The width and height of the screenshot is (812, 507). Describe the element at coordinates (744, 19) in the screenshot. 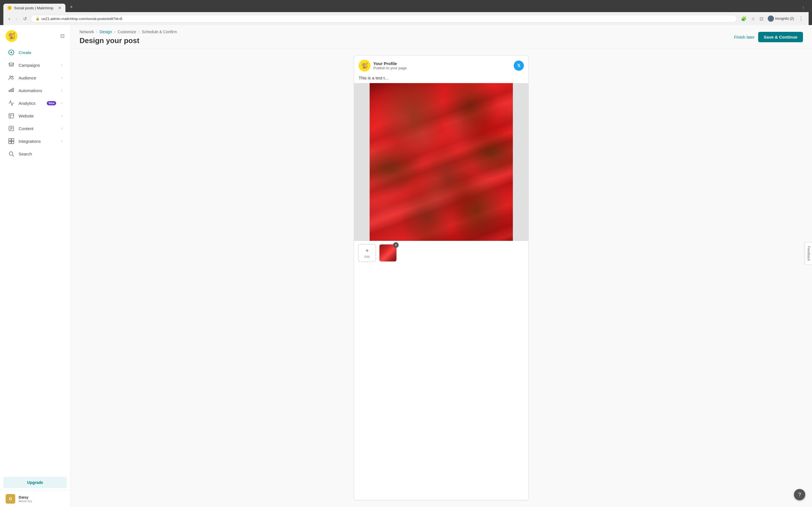

I see `extensions-button: 🧩` at that location.